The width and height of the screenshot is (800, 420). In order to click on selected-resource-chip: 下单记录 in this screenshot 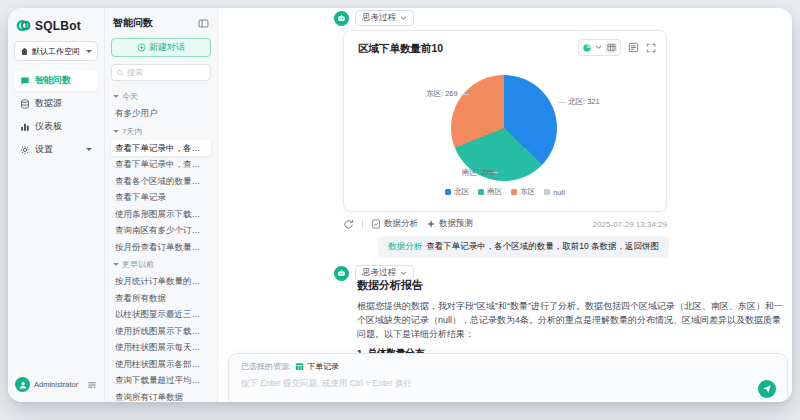, I will do `click(317, 366)`.